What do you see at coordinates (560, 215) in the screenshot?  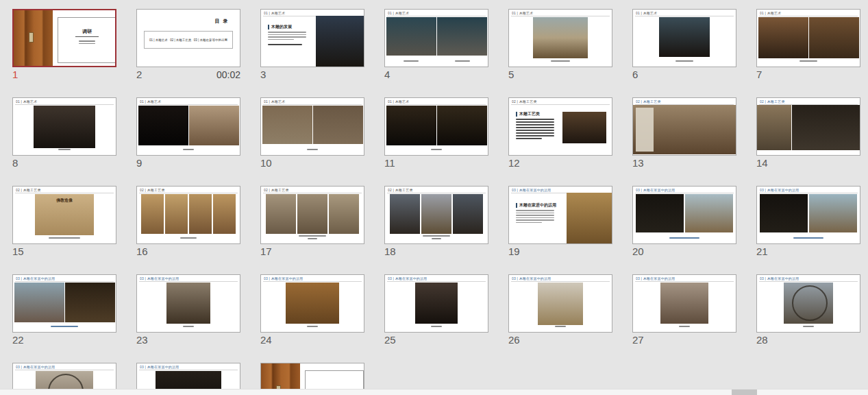 I see `slide-thumbnail: 03 | 木雕在家居中的运用木雕在家居中的运用` at bounding box center [560, 215].